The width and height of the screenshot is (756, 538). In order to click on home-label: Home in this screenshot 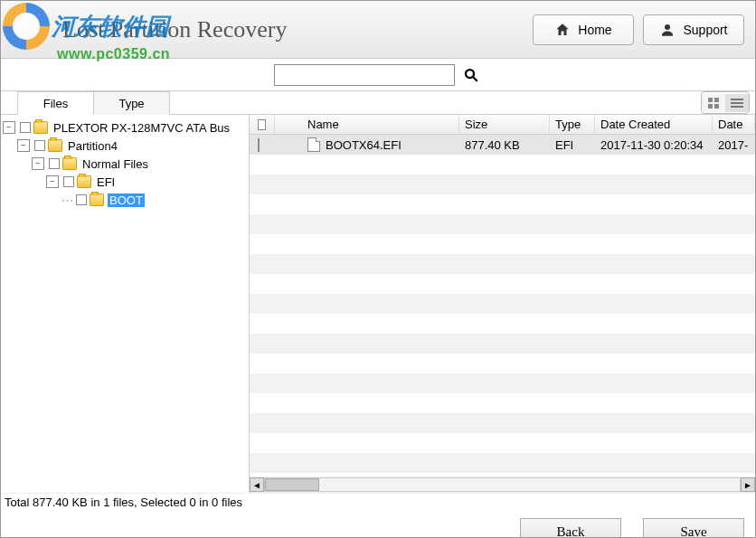, I will do `click(595, 30)`.